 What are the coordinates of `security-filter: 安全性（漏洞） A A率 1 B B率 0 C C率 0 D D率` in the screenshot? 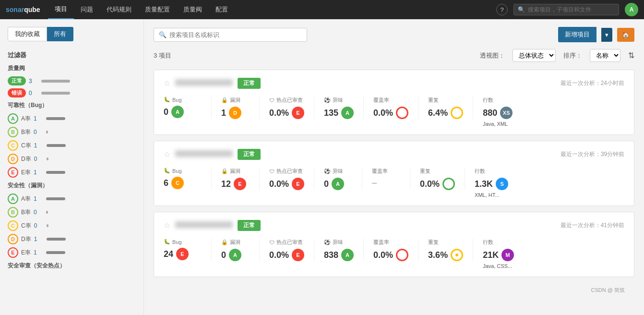 It's located at (72, 220).